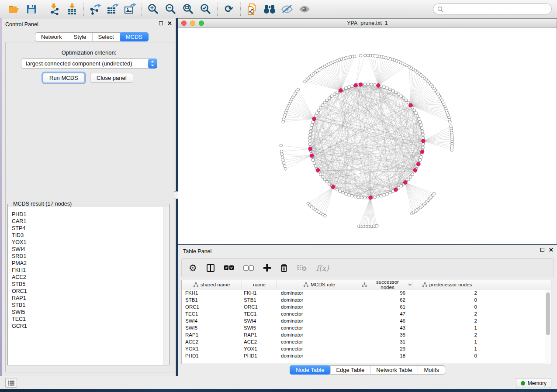  What do you see at coordinates (14, 9) in the screenshot?
I see `open-file-button` at bounding box center [14, 9].